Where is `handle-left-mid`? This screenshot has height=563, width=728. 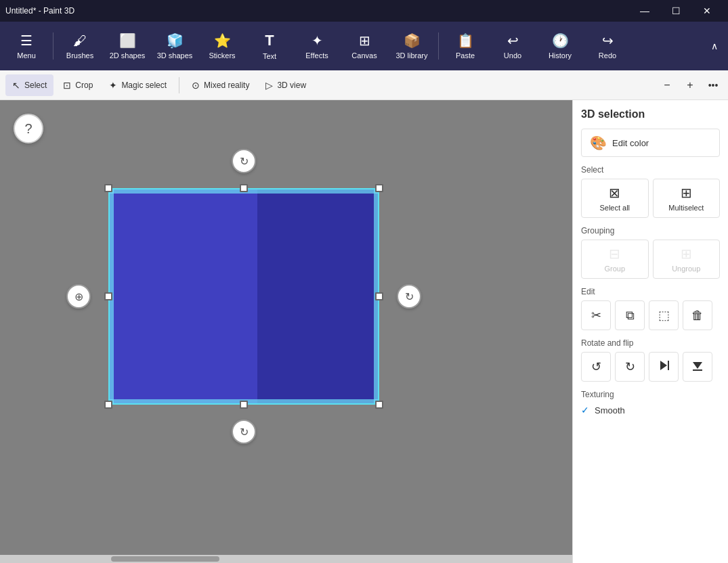
handle-left-mid is located at coordinates (108, 296).